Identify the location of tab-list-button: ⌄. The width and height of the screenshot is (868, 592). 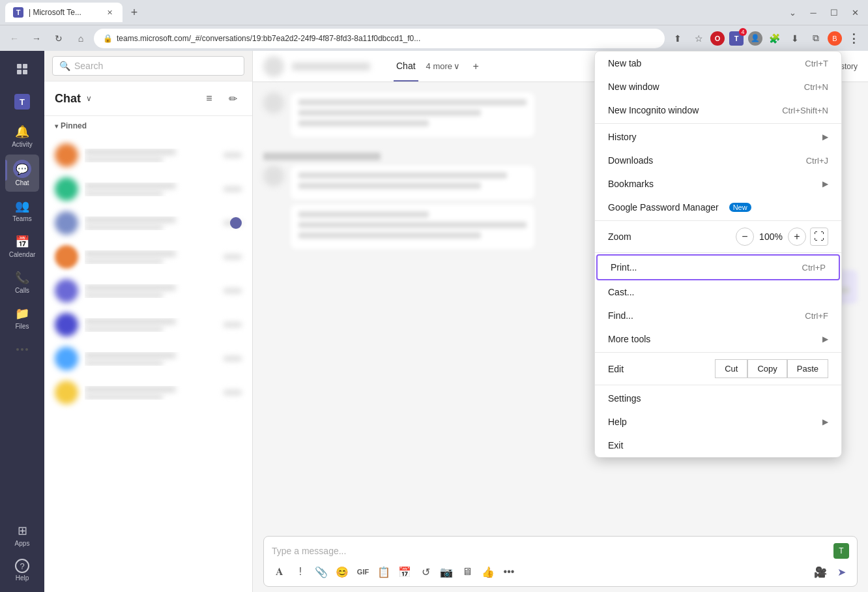
(792, 12).